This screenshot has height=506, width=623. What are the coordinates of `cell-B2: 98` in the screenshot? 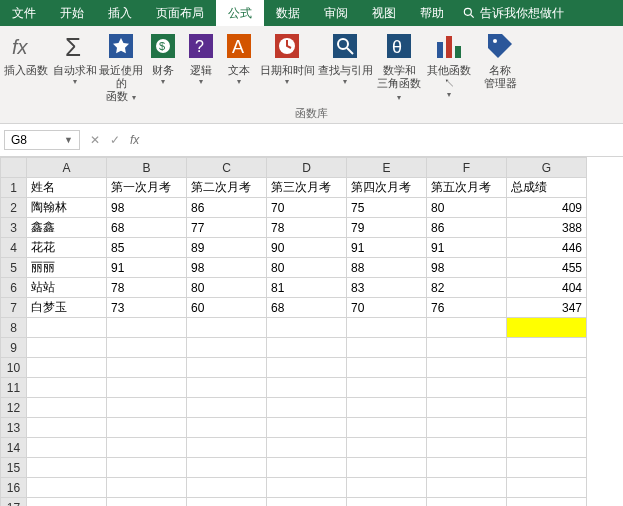 It's located at (147, 208).